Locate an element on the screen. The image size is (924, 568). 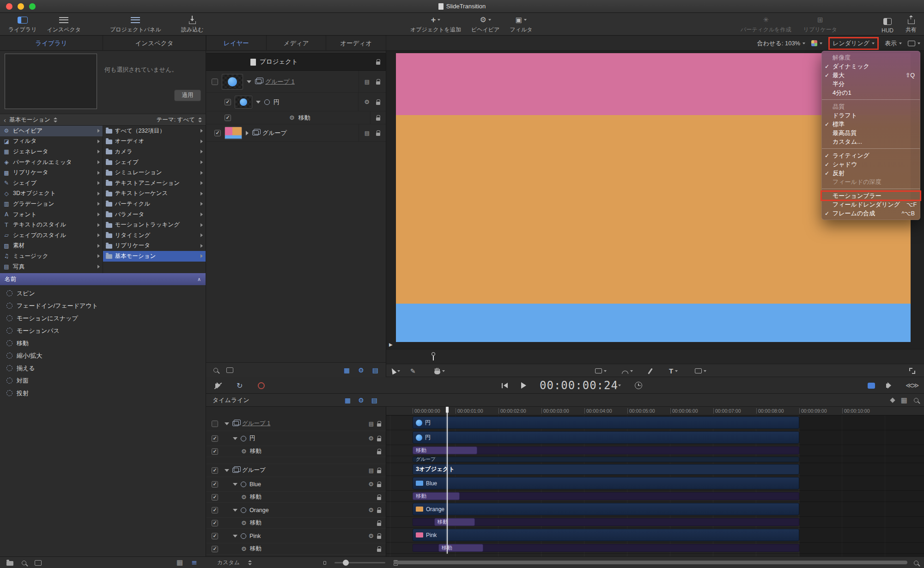
layer-row-group1: グループ 1 ▤ is located at coordinates (296, 82).